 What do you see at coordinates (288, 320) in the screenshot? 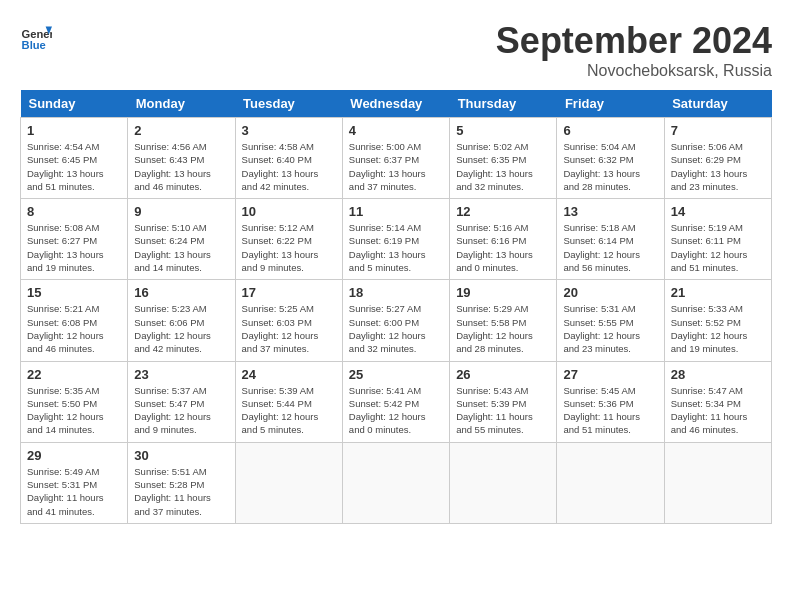
I see `table-row: 17Sunrise: 5:25 AMSunset: 6:03 PMDayligh…` at bounding box center [288, 320].